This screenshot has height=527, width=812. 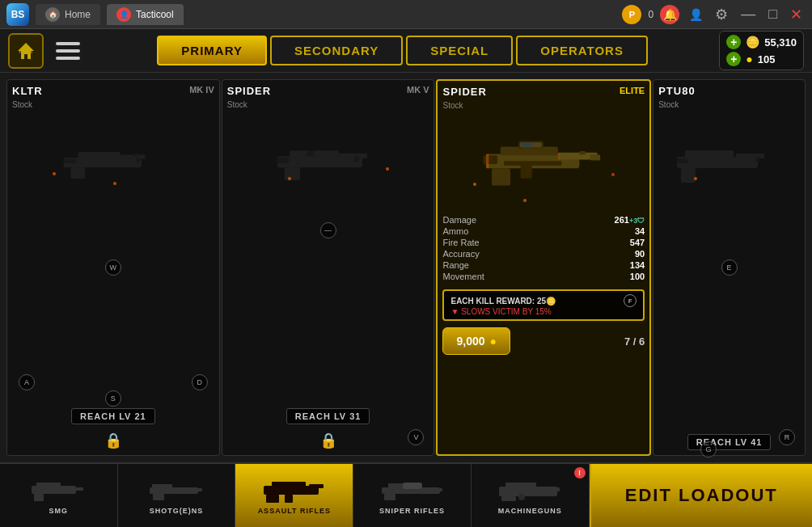 I want to click on account-btn: 👤, so click(x=696, y=15).